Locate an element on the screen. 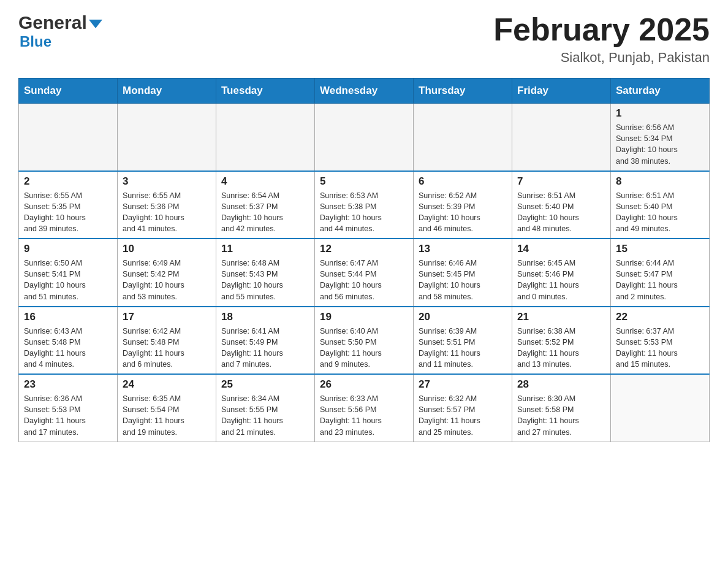  day-number: 23 is located at coordinates (68, 385).